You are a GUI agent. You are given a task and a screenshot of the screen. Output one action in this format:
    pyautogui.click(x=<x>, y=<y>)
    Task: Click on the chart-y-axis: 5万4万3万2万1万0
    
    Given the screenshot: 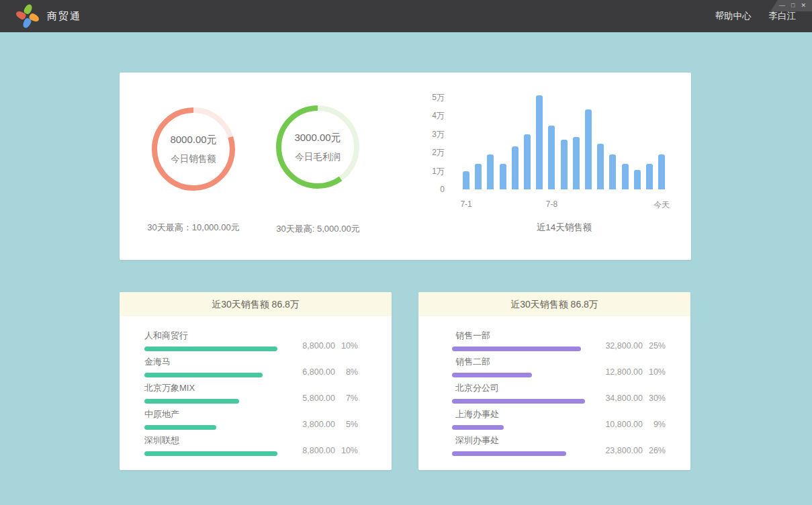 What is the action you would take?
    pyautogui.click(x=437, y=146)
    